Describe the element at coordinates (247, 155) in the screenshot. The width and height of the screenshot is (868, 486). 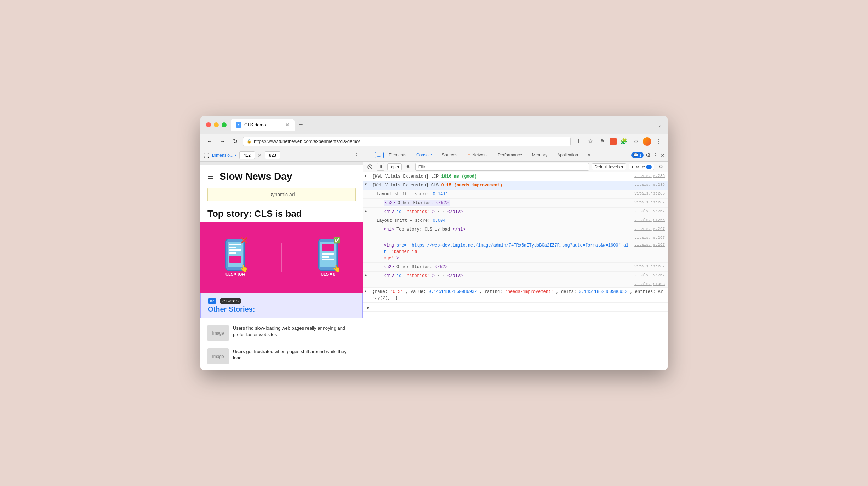
I see `width-input` at that location.